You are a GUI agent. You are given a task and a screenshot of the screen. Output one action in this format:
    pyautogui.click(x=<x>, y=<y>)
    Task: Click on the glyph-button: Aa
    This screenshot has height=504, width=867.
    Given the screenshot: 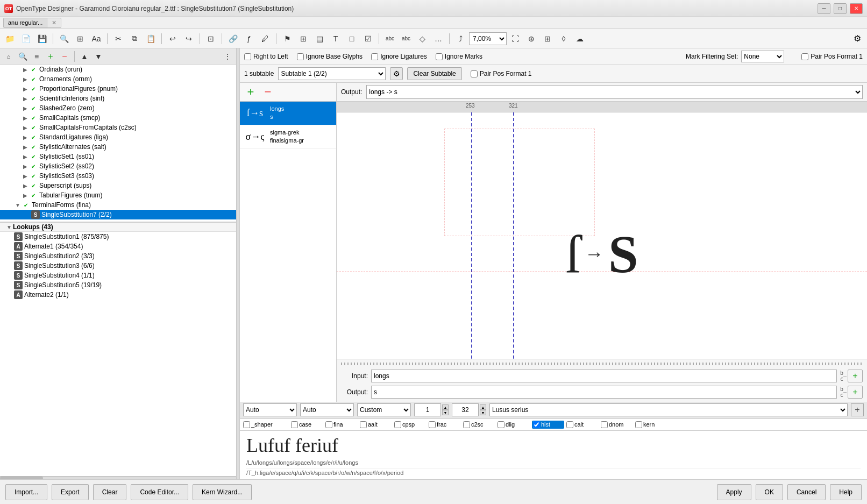 What is the action you would take?
    pyautogui.click(x=96, y=39)
    